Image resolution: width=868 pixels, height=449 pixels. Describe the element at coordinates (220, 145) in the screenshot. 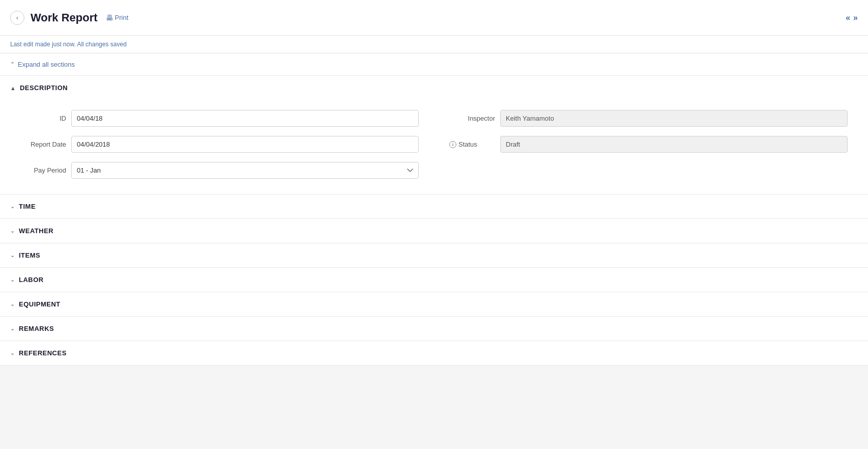

I see `field-row-report-date: Report Date` at that location.